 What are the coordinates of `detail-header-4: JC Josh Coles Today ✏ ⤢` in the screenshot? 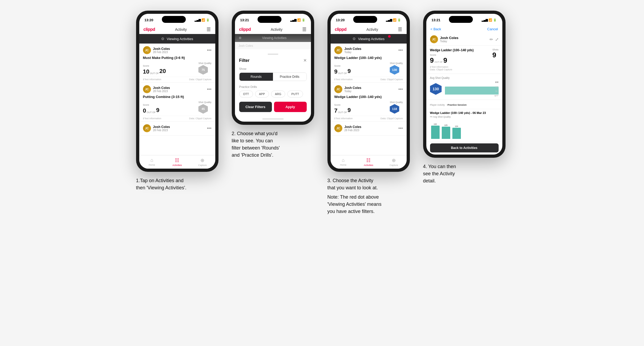 It's located at (464, 39).